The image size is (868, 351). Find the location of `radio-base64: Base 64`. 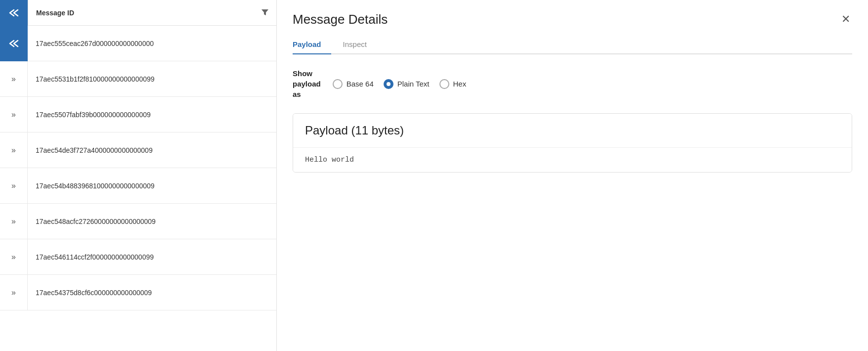

radio-base64: Base 64 is located at coordinates (353, 84).